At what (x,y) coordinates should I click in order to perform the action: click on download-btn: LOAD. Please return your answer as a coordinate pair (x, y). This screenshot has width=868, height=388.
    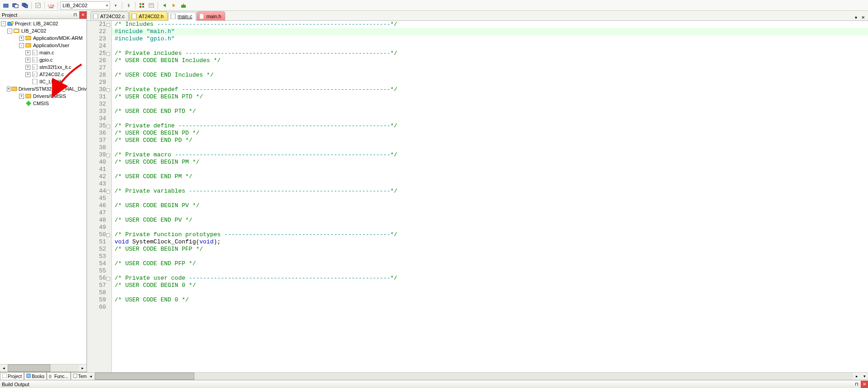
    Looking at the image, I should click on (51, 5).